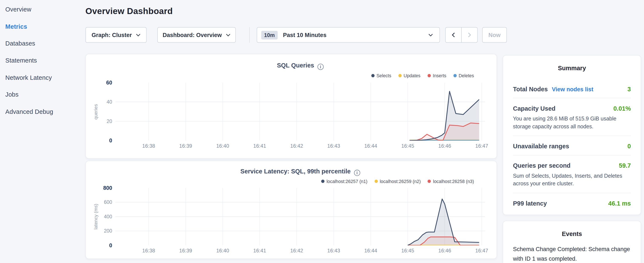 The height and width of the screenshot is (263, 644). Describe the element at coordinates (437, 76) in the screenshot. I see `legend-item: Inserts` at that location.